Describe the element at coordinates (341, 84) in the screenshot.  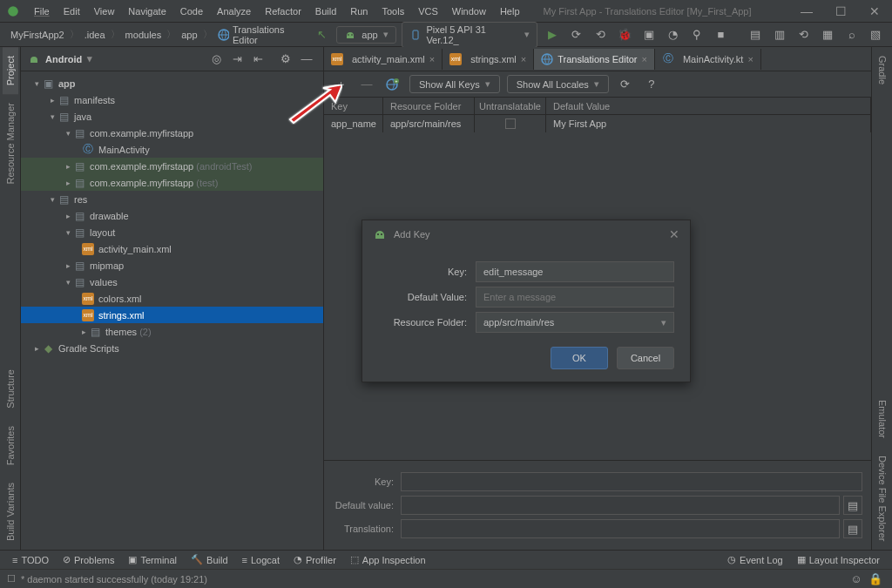
I see `add-key-button: ＋` at that location.